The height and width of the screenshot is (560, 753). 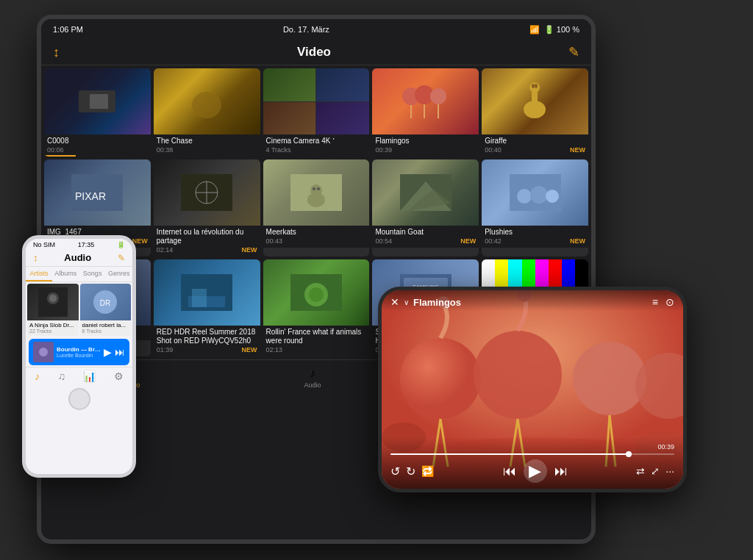 What do you see at coordinates (121, 245) in the screenshot?
I see `iphone-battery-icon: 🔋` at bounding box center [121, 245].